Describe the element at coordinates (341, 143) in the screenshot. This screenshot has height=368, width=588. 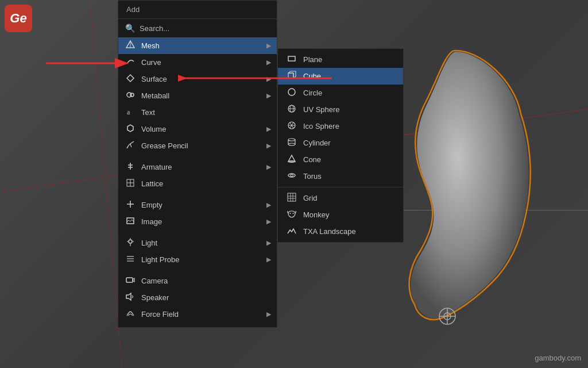
I see `submenu-item-cylinder: Cylinder` at that location.